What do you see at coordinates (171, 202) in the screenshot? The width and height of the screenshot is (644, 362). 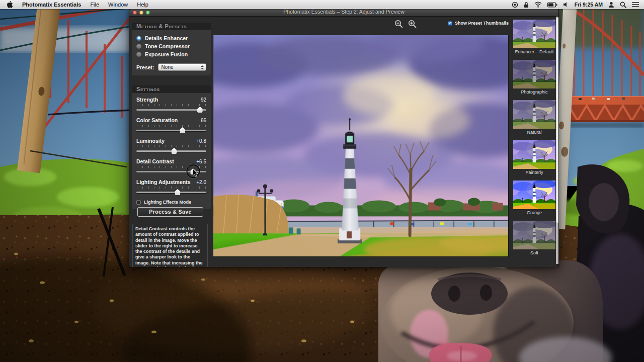 I see `lighting-effects-mode-checkbox: Lighting Effects Mode` at bounding box center [171, 202].